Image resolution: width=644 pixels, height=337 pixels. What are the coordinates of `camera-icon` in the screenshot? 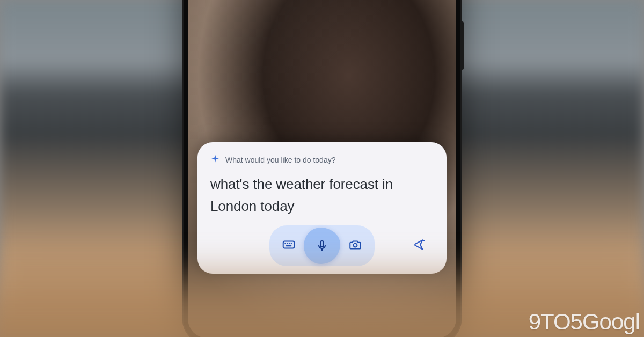 It's located at (355, 246).